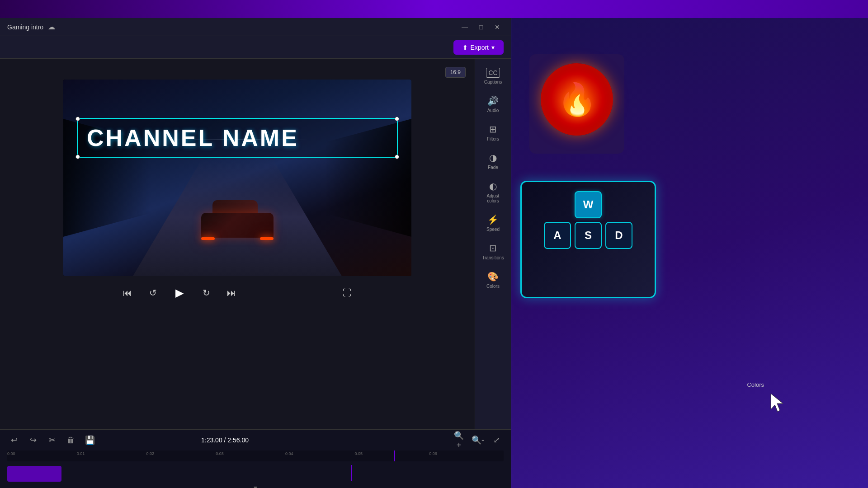  Describe the element at coordinates (493, 244) in the screenshot. I see `tools-panel: CC Captions 🔊 Audio ⊞ Filters ◑ Fade ◐ A…` at that location.